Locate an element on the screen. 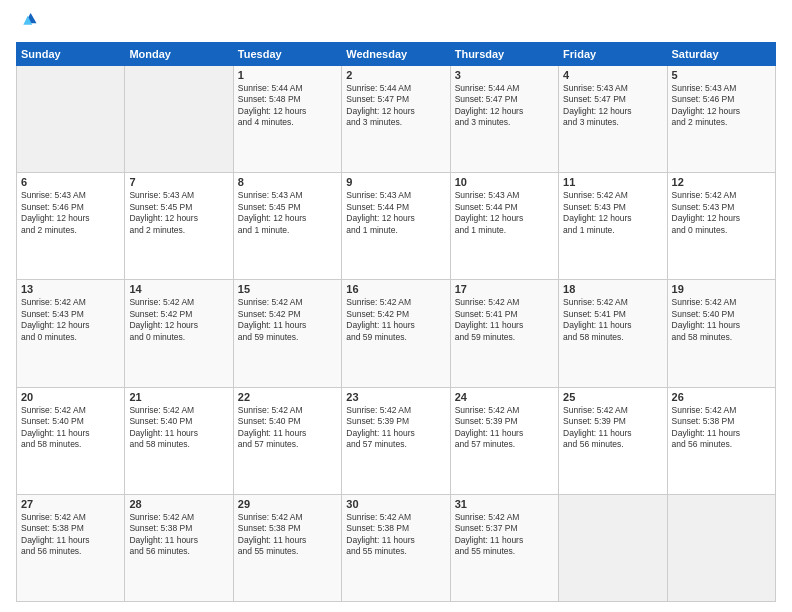 Image resolution: width=792 pixels, height=612 pixels. day-number: 8 is located at coordinates (288, 182).